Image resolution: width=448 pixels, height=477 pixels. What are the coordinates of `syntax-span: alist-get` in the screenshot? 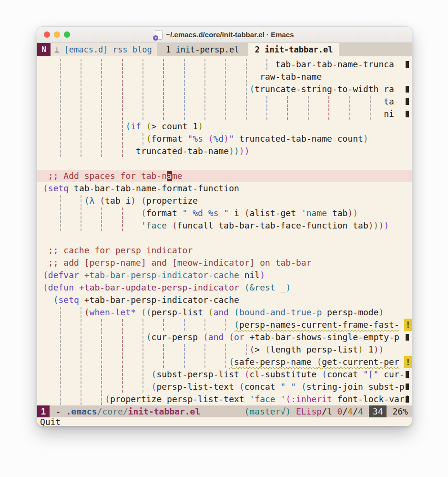 It's located at (275, 213).